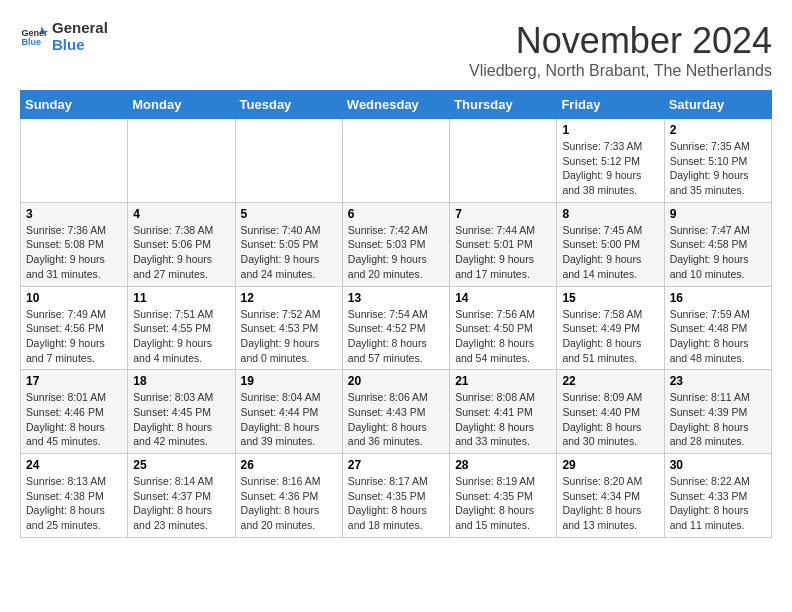  Describe the element at coordinates (504, 105) in the screenshot. I see `weekday-header-thursday: Thursday` at that location.